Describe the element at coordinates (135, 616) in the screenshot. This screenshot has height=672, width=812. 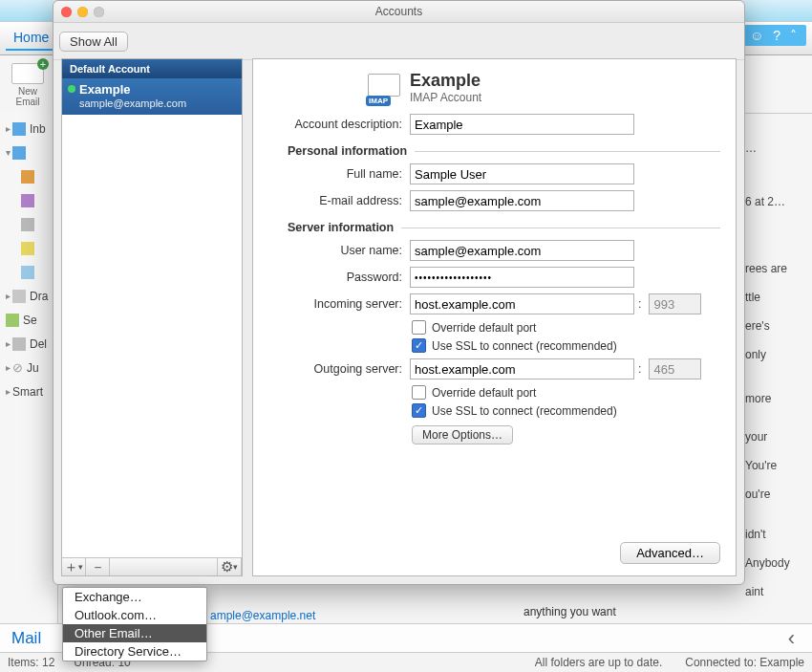
I see `menu-outlook: Outlook.com…` at that location.